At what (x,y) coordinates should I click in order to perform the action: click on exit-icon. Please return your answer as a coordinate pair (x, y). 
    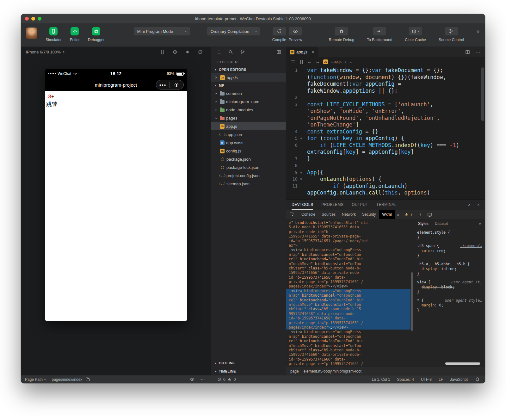
    Looking at the image, I should click on (176, 85).